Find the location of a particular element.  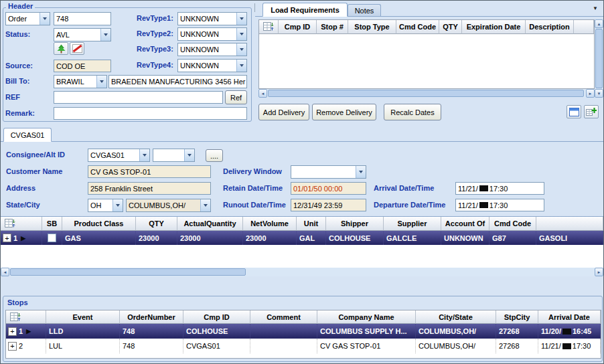

revtype2-value: UNKNOWN is located at coordinates (208, 34).